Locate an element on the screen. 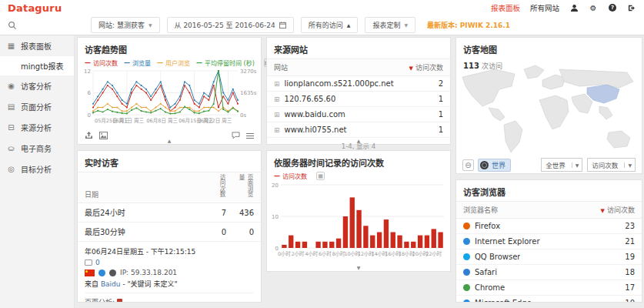  visitor-trend-chart: 06120s1635s3270s05月25日 周三06月1日 周三06月8日 周… is located at coordinates (169, 99).